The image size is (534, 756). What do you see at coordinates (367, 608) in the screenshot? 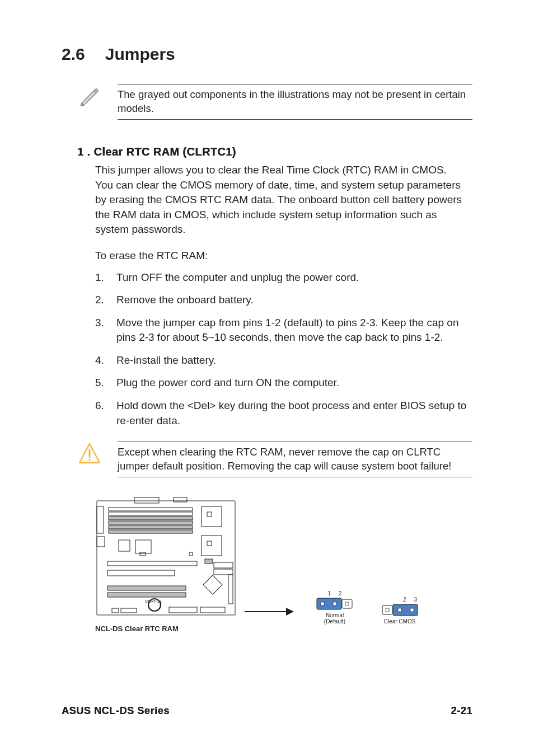
I see `jumper-positions: 12 Normal (Default) 23 Clear CMOS` at bounding box center [367, 608].